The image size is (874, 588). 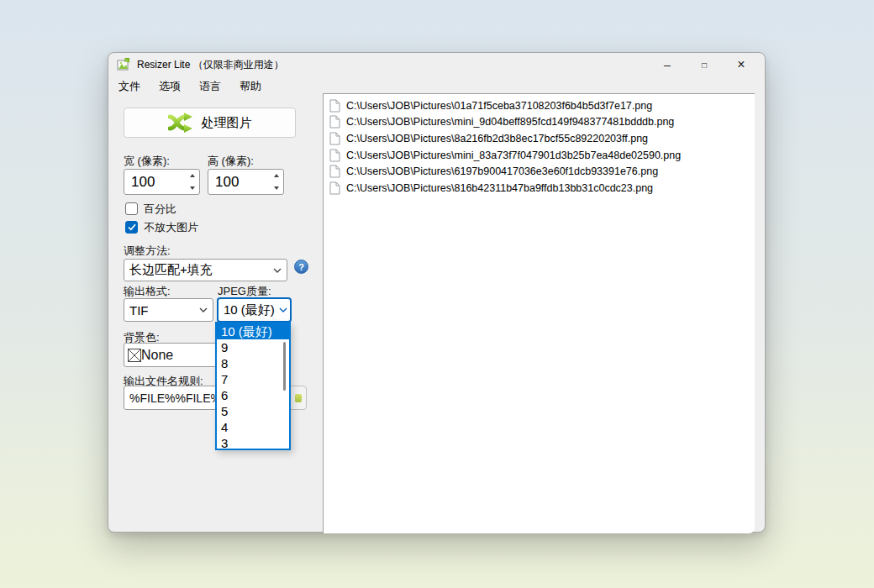 I want to click on checkbox-checked-icon, so click(x=131, y=227).